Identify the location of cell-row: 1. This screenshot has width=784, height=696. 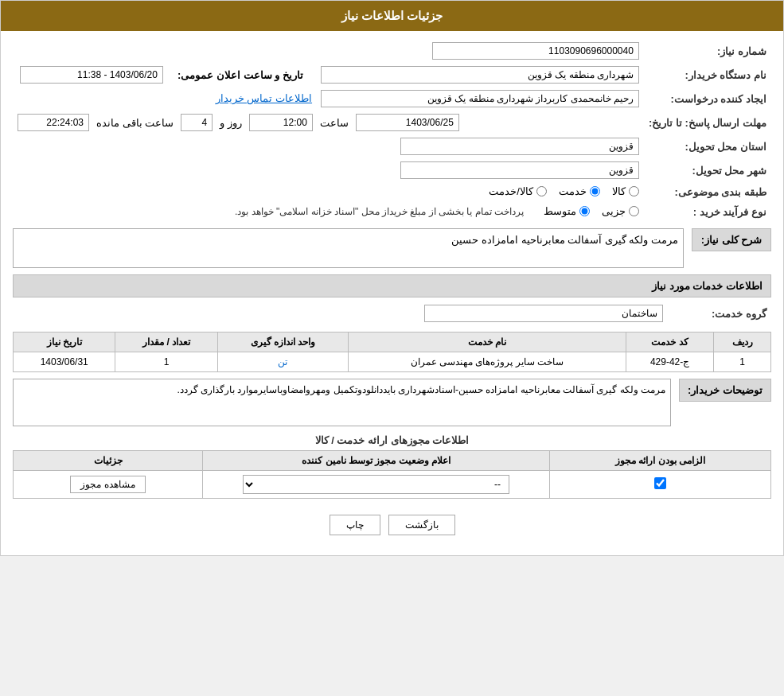
(743, 363).